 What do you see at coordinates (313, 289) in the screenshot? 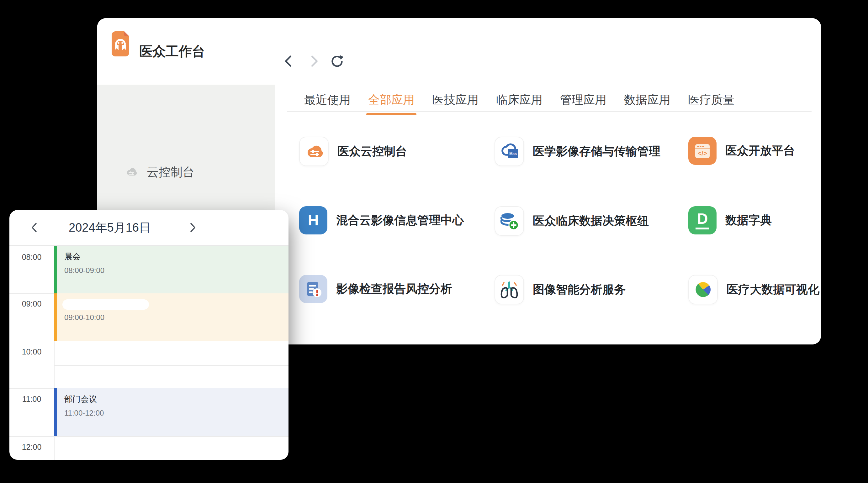
I see `report-risk-icon` at bounding box center [313, 289].